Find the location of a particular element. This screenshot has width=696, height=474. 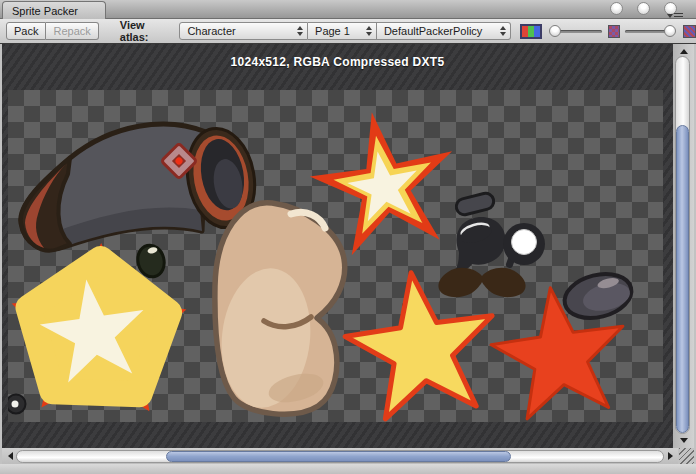

yellow-star-sprite is located at coordinates (418, 346).